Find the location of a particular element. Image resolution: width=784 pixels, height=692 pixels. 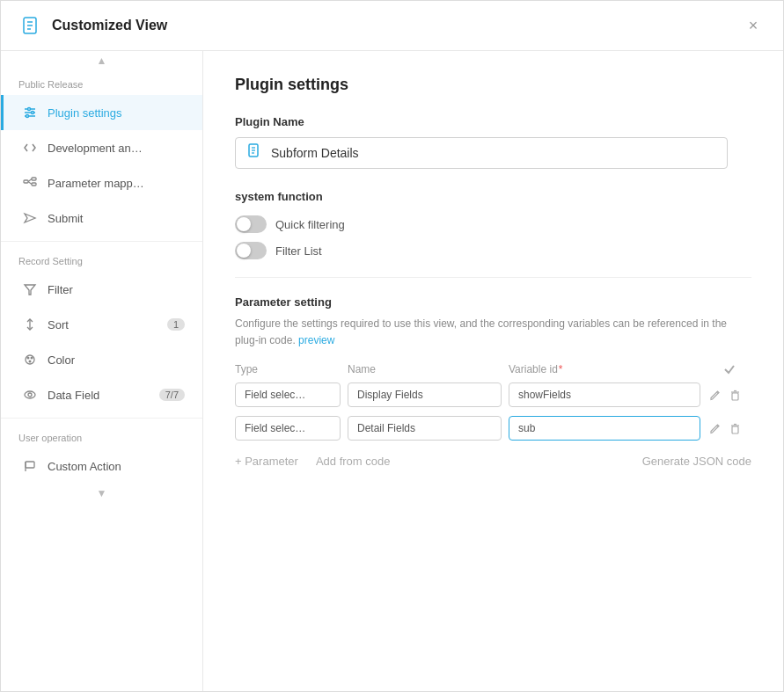

section-title: Plugin settings is located at coordinates (493, 84).